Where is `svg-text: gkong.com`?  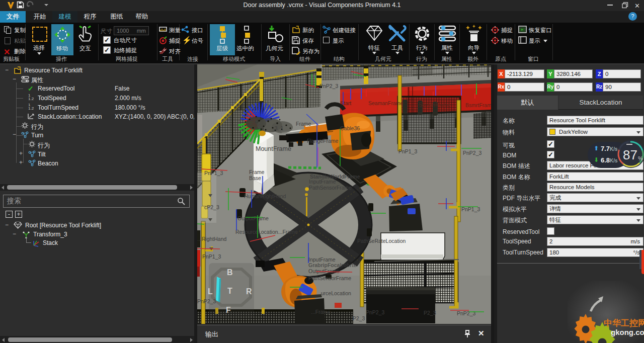
svg-text: gkong.com is located at coordinates (627, 332).